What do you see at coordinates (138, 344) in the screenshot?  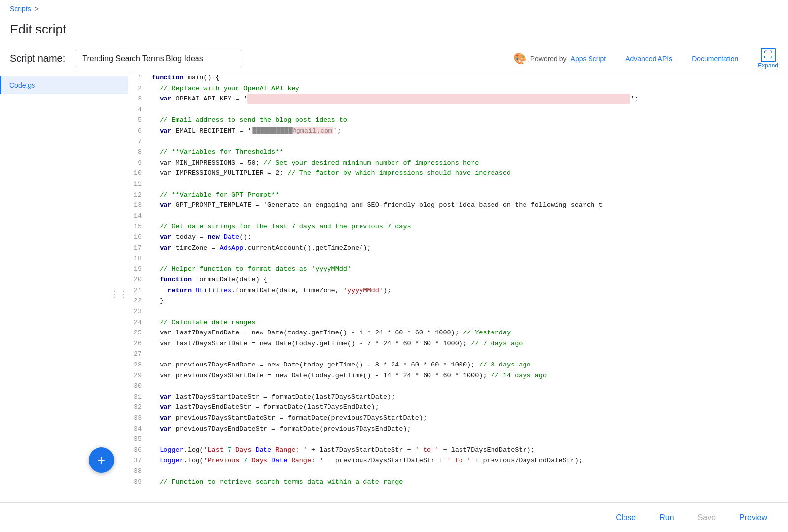 I see `line-number: 26` at bounding box center [138, 344].